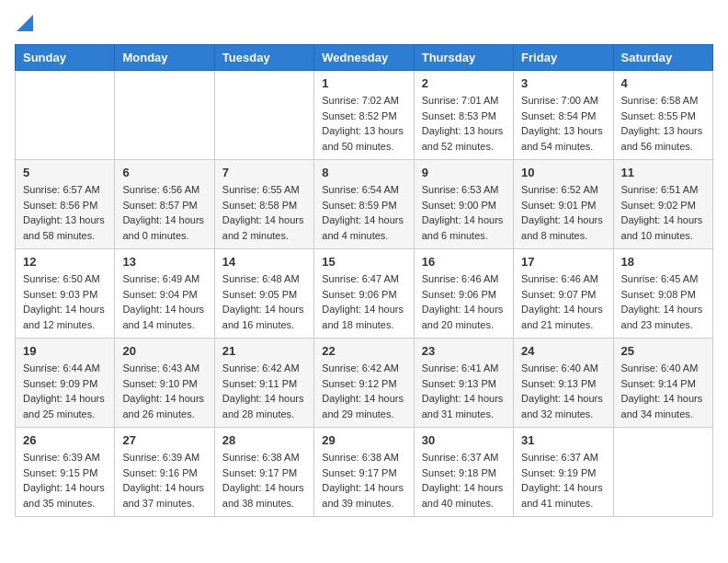  Describe the element at coordinates (664, 302) in the screenshot. I see `day-info: Sunrise: 6:45 AM Sunset: 9:08 PM Dayligh…` at that location.